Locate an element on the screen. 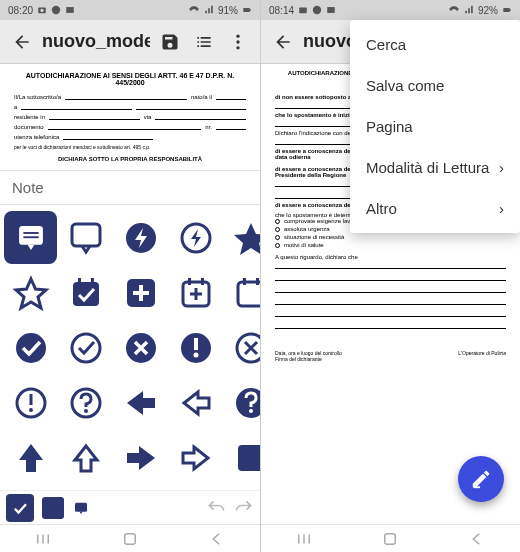 Image resolution: width=520 pixels, height=552 pixels. stamp-check-circle-filled is located at coordinates (30, 348).